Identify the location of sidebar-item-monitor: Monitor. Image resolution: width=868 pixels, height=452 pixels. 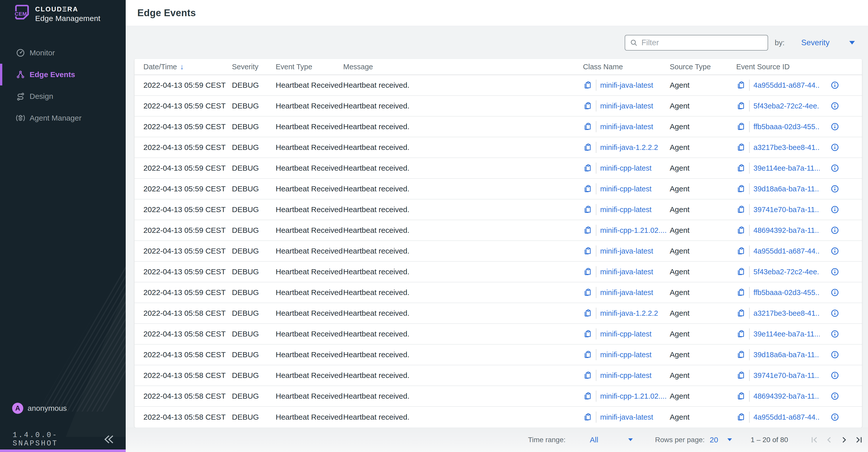
(63, 53).